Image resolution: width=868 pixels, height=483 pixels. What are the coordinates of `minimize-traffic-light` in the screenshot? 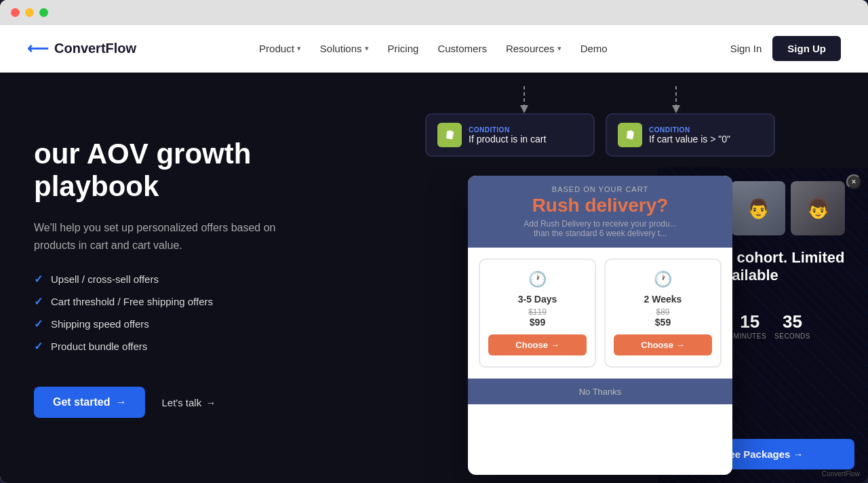 It's located at (30, 12).